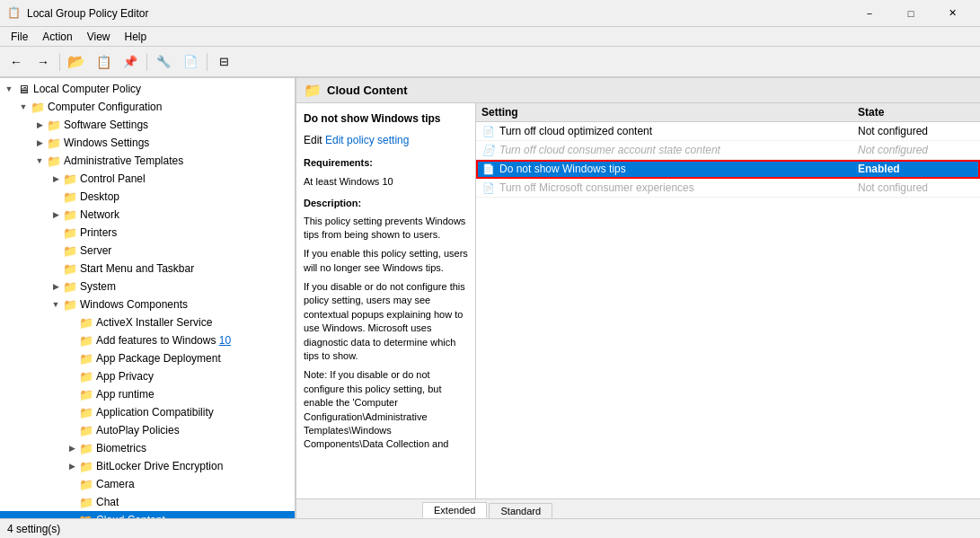 The height and width of the screenshot is (538, 980). Describe the element at coordinates (190, 62) in the screenshot. I see `help-button: 📄` at that location.